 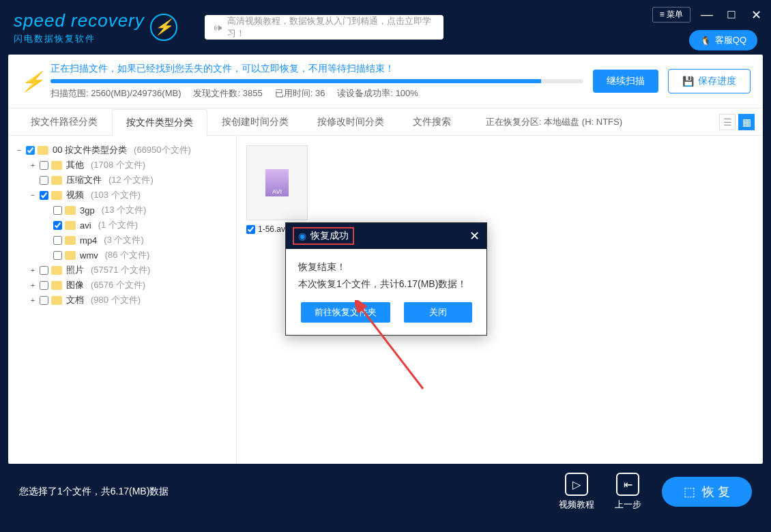 I want to click on toggle-icon: −, so click(x=33, y=195).